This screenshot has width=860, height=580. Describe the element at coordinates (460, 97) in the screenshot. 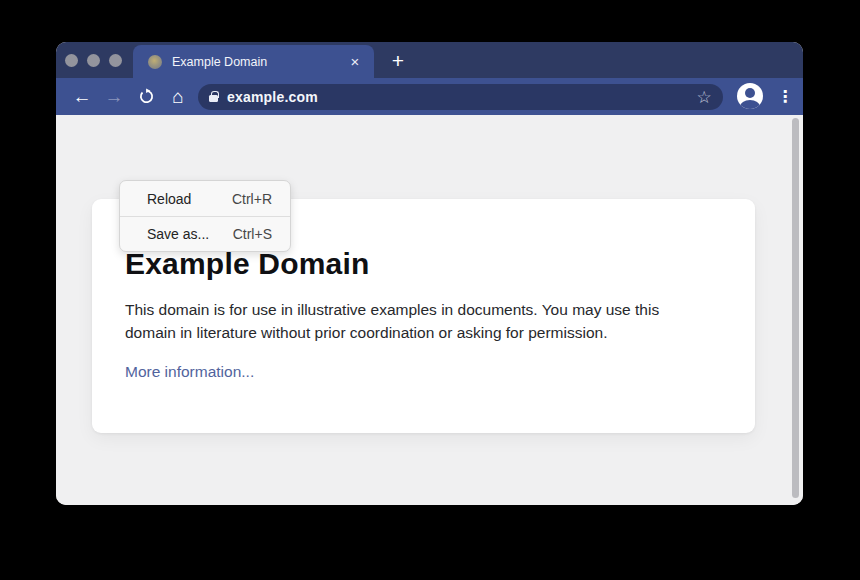

I see `url-text: example.com` at that location.